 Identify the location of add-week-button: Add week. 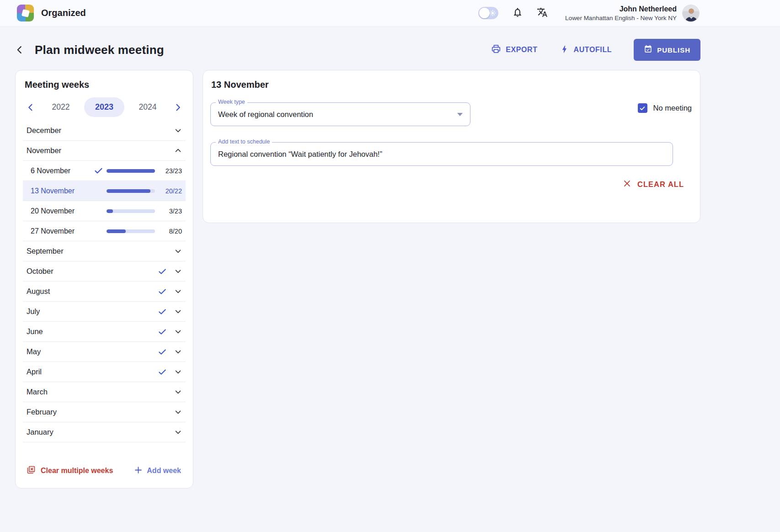
(157, 471).